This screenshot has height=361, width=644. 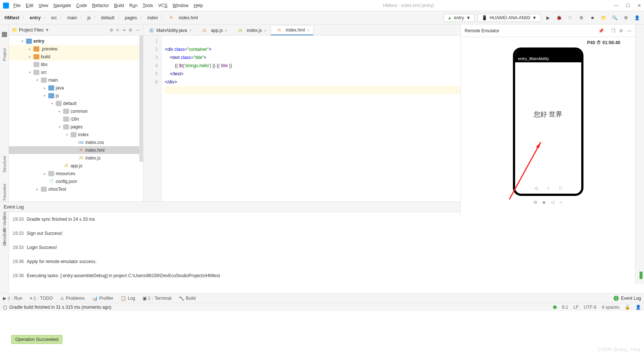 I want to click on run-icon: ▶, so click(x=548, y=18).